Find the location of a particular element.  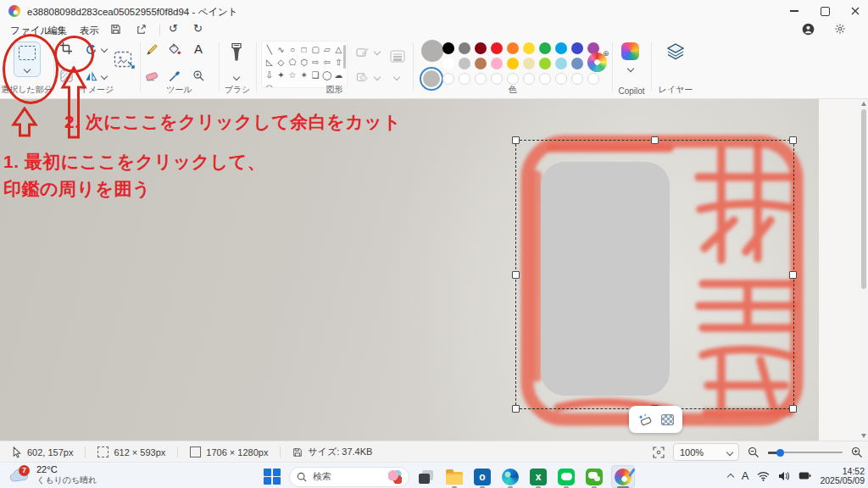

shape-fill-button is located at coordinates (362, 77).